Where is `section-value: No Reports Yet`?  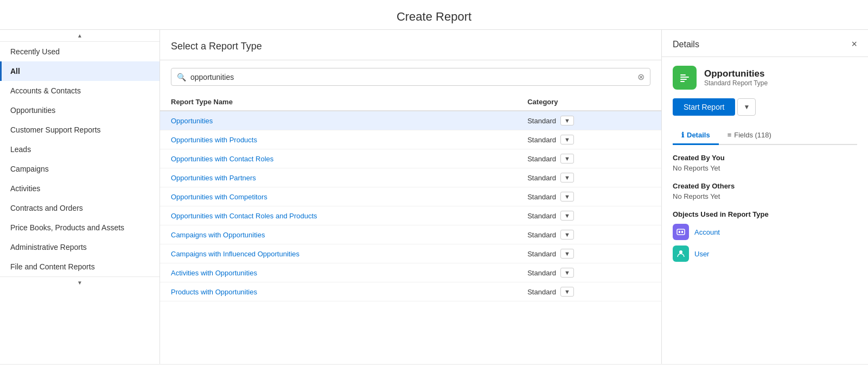
section-value: No Reports Yet is located at coordinates (765, 197).